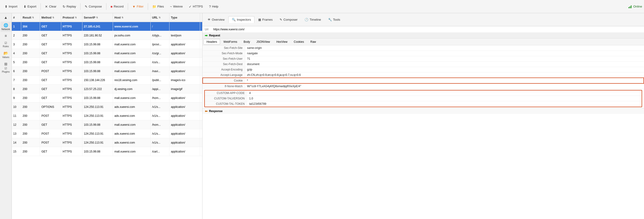 Image resolution: width=644 pixels, height=219 pixels. I want to click on table-row: 5200GETHTTPS103.15.99.88mall.xueersi.com…, so click(107, 62).